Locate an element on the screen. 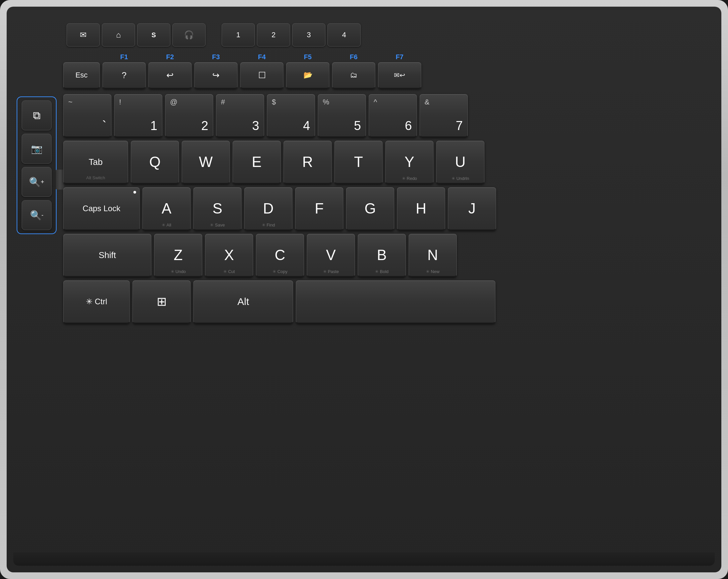  f3-key: ↪ is located at coordinates (216, 76).